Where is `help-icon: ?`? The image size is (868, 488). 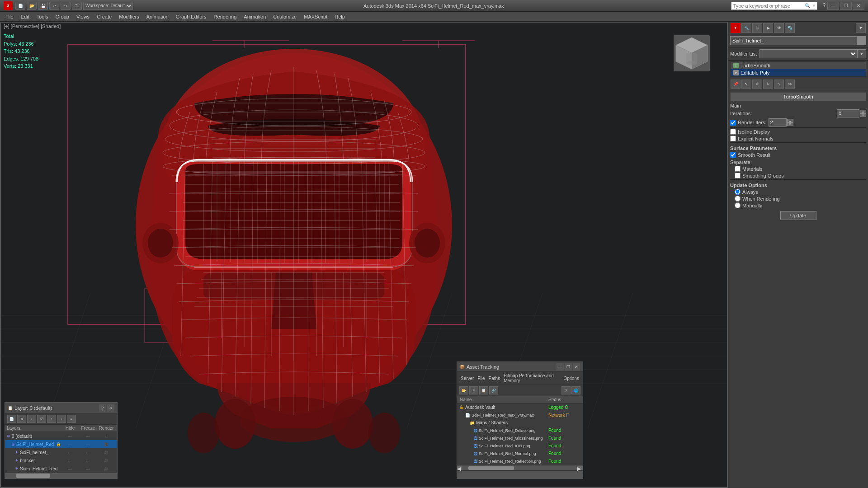
help-icon: ? is located at coordinates (824, 6).